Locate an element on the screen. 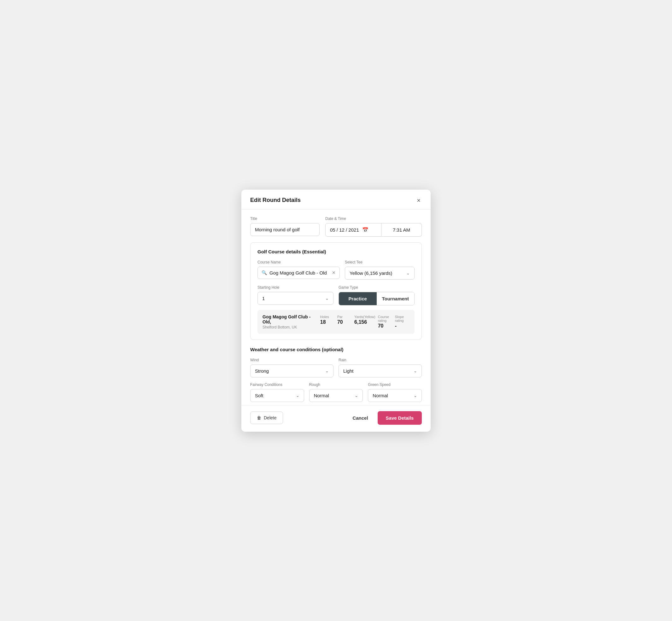 The image size is (672, 621). course-info-main: Gog Magog Golf Club - Old, Shelford Bott… is located at coordinates (336, 322).